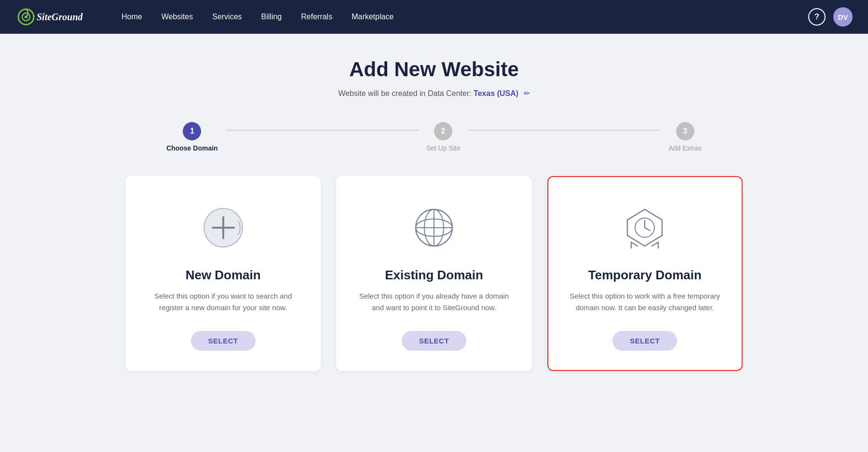  What do you see at coordinates (192, 137) in the screenshot?
I see `step-1: 1 Choose Domain` at bounding box center [192, 137].